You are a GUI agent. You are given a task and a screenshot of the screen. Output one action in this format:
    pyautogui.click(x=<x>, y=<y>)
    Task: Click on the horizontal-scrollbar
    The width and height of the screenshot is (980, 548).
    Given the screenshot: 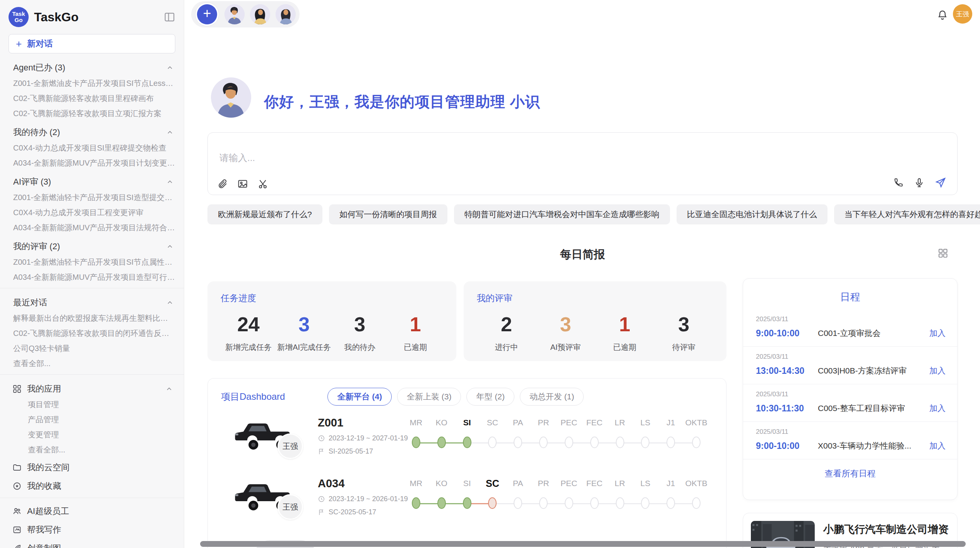 What is the action you would take?
    pyautogui.click(x=583, y=544)
    